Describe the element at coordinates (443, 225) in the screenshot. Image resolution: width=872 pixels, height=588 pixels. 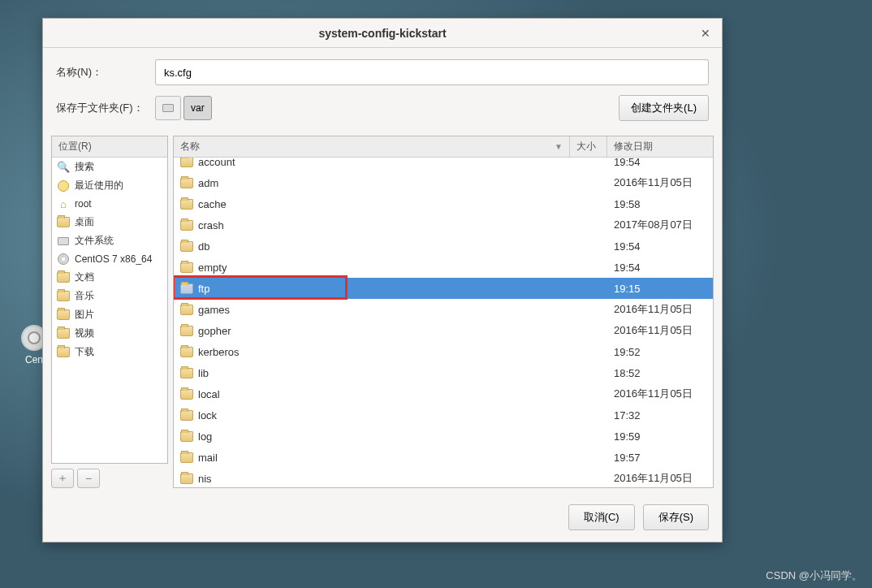
I see `file-row: crash2017年08月07日` at that location.